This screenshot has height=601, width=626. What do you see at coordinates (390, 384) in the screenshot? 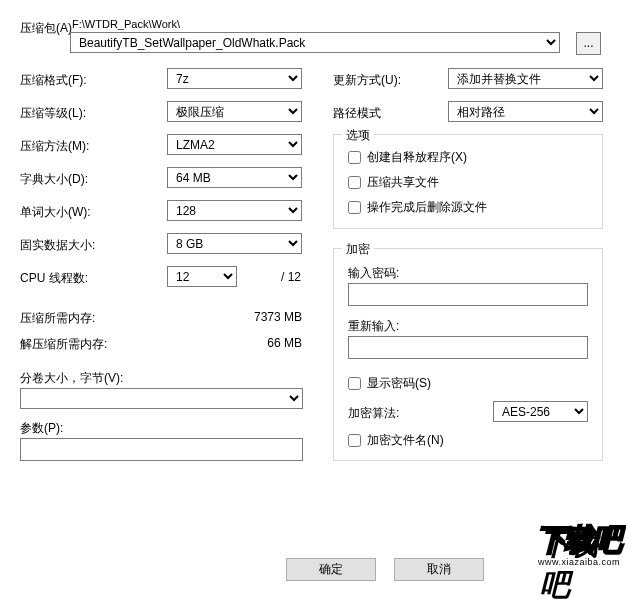
I see `show-password-checkbox: 显示密码(S)` at bounding box center [390, 384].